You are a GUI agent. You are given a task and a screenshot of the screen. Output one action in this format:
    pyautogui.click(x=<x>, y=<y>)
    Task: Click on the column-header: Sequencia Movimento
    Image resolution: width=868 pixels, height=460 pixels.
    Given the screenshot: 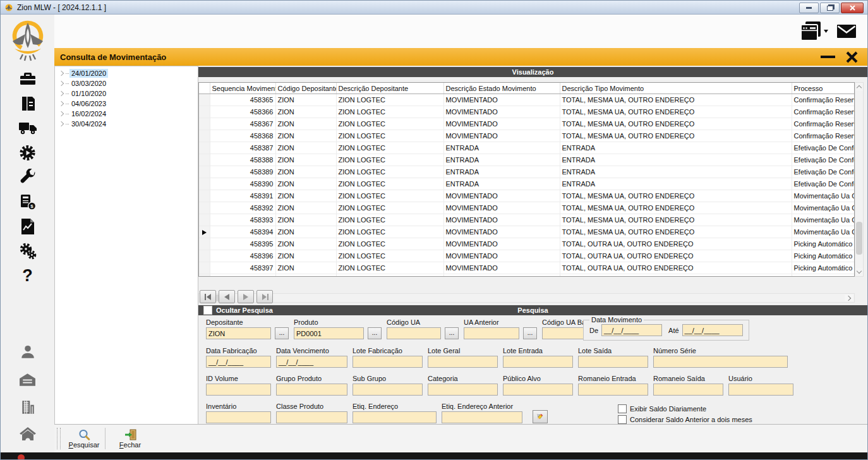 What is the action you would take?
    pyautogui.click(x=243, y=88)
    